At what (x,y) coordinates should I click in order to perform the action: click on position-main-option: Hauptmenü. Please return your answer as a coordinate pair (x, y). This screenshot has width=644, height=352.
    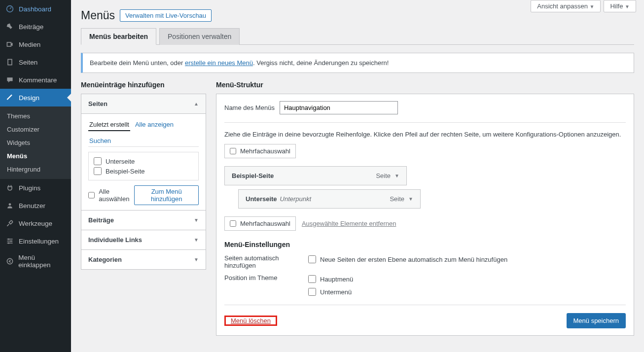
    Looking at the image, I should click on (330, 279).